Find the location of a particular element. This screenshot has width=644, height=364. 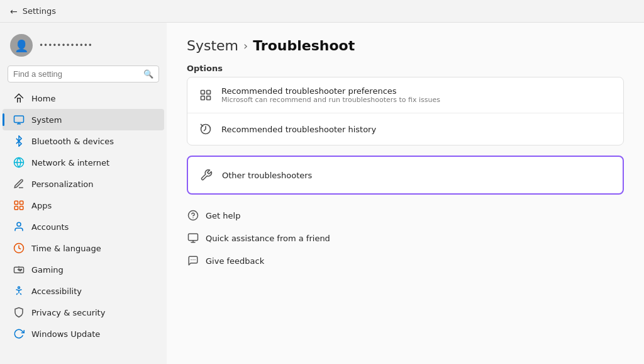

title-bar: ← Settings is located at coordinates (322, 11).